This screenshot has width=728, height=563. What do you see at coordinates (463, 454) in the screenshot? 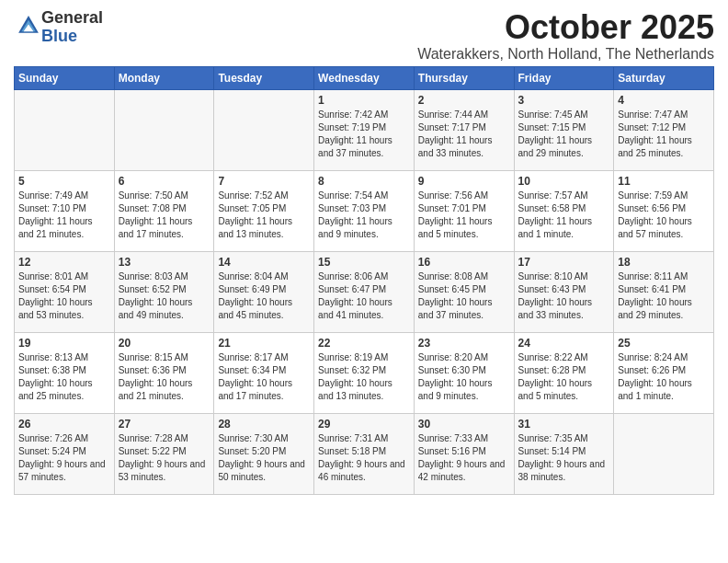
I see `calendar-cell: 30Sunrise: 7:33 AM Sunset: 5:16 PM Dayli…` at bounding box center [463, 454].